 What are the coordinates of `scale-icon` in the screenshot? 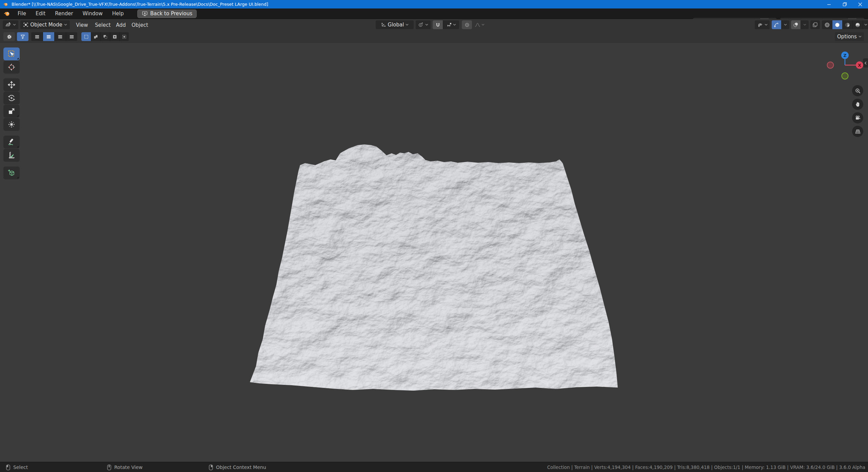 It's located at (12, 111).